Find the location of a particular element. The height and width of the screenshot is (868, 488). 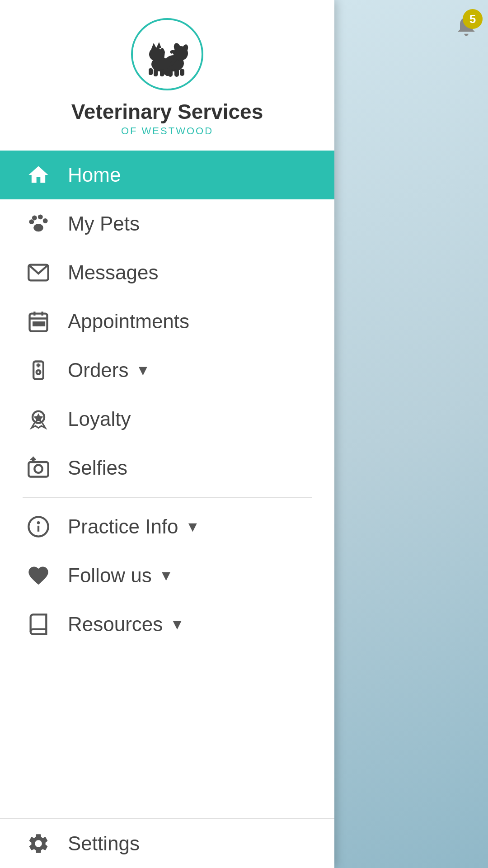

notification-badge: 5 is located at coordinates (473, 19).